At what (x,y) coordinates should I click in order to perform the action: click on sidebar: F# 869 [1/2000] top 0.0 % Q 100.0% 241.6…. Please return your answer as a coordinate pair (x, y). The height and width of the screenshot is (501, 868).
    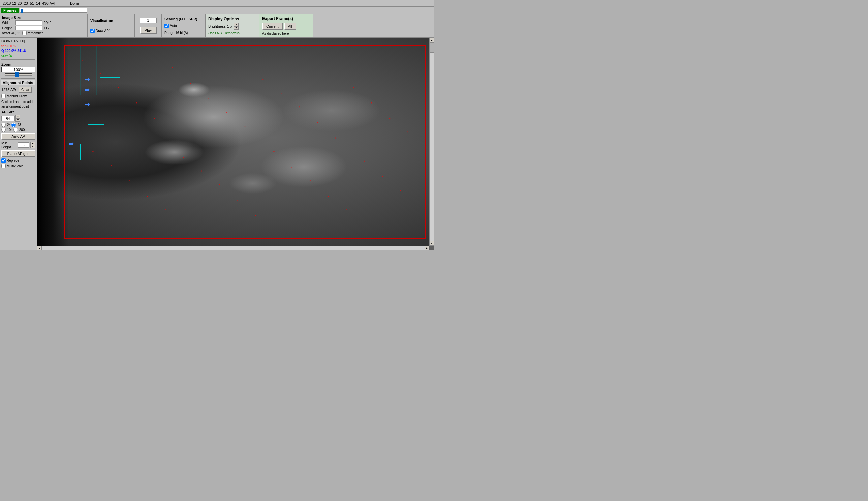
    Looking at the image, I should click on (19, 144).